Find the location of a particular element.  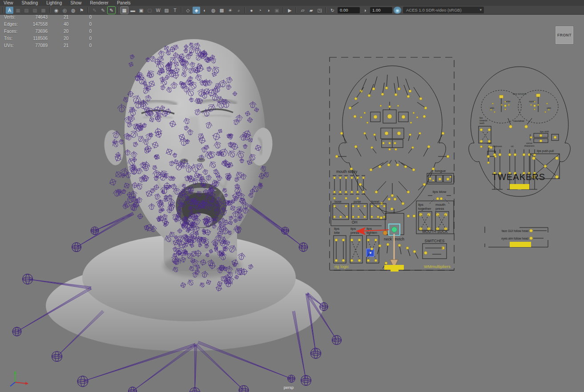

field-chart-icon: W is located at coordinates (158, 10).